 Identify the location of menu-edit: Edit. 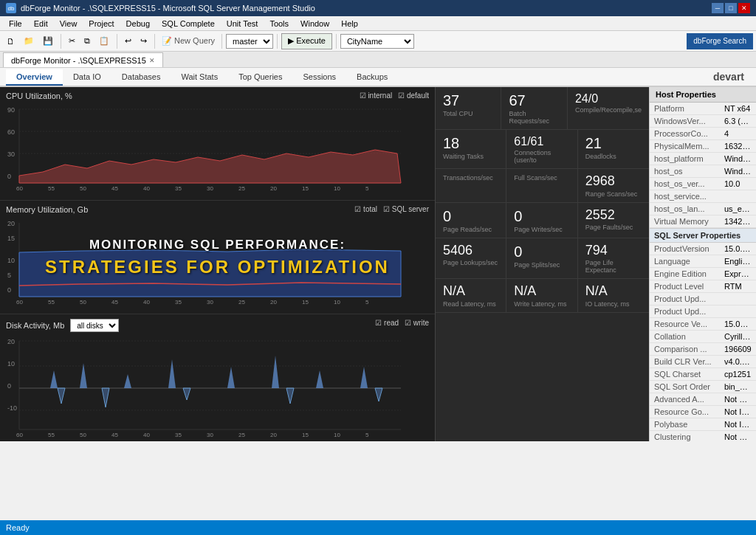
(41, 24).